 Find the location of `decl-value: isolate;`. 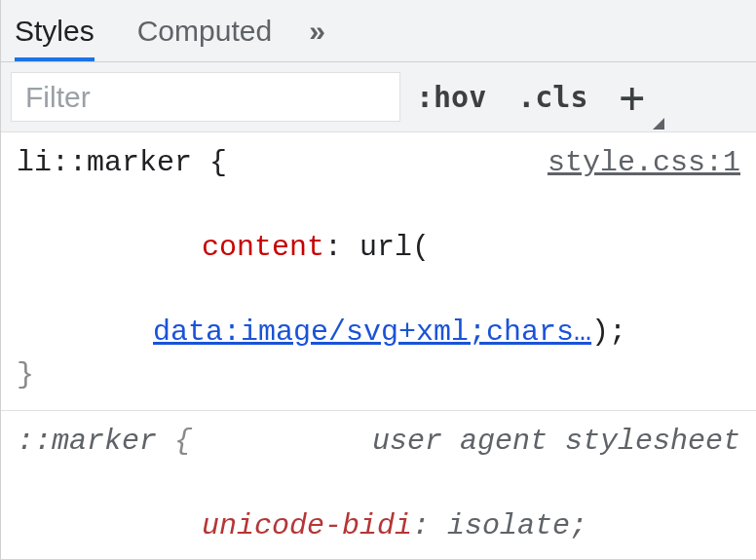

decl-value: isolate; is located at coordinates (517, 526).